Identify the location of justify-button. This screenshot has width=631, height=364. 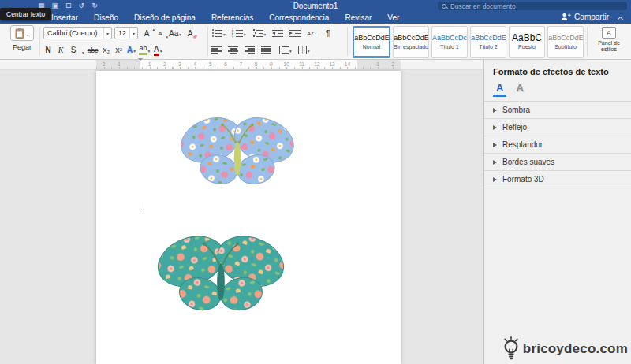
(267, 50).